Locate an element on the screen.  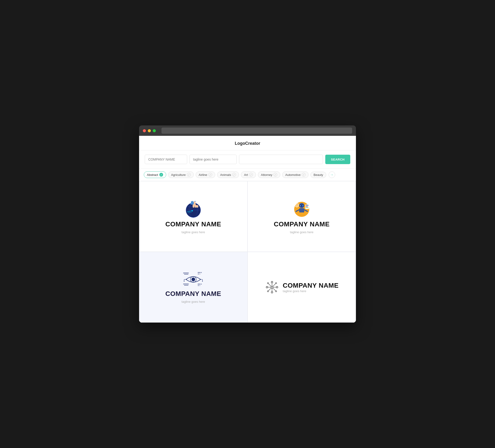
logo-card-3: COMPANY NAME tagline goes here is located at coordinates (193, 287).